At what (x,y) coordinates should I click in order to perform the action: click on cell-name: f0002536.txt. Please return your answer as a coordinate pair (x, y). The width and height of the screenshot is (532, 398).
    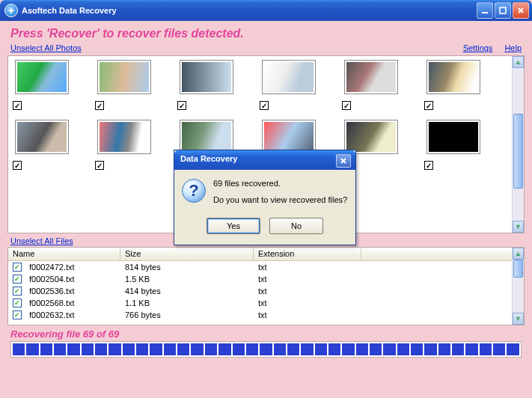
    Looking at the image, I should click on (73, 291).